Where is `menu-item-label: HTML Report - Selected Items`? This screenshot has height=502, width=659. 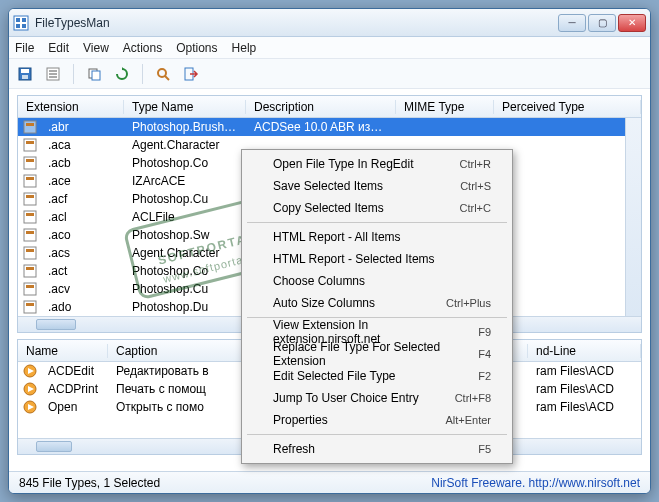 menu-item-label: HTML Report - Selected Items is located at coordinates (354, 259).